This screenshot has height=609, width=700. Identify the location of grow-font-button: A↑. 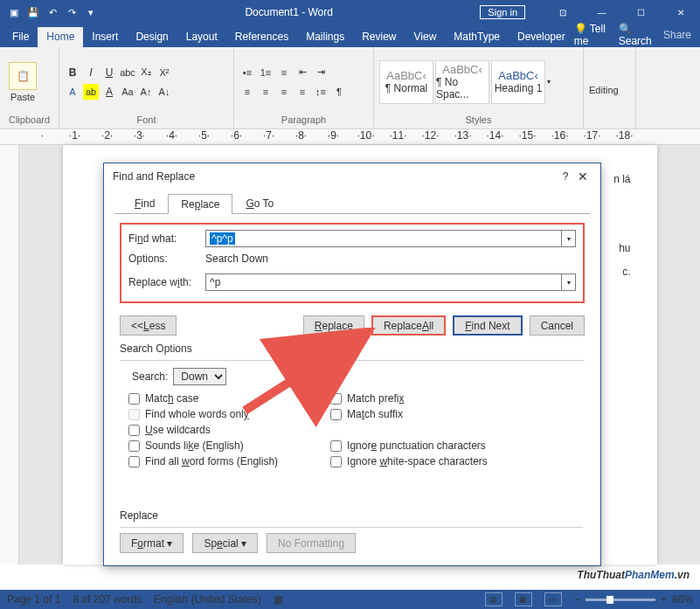
(146, 92).